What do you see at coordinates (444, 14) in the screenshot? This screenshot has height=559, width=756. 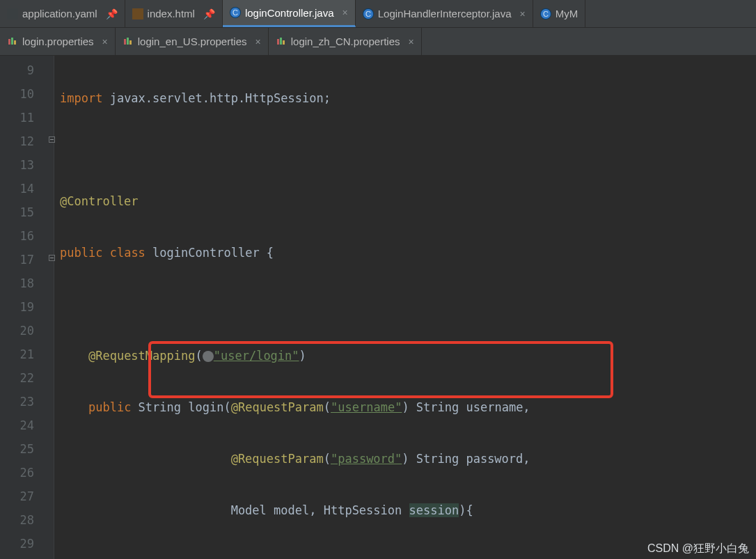 I see `tab-loginhandler: C LoginHandlerInterceptor.java ×` at bounding box center [444, 14].